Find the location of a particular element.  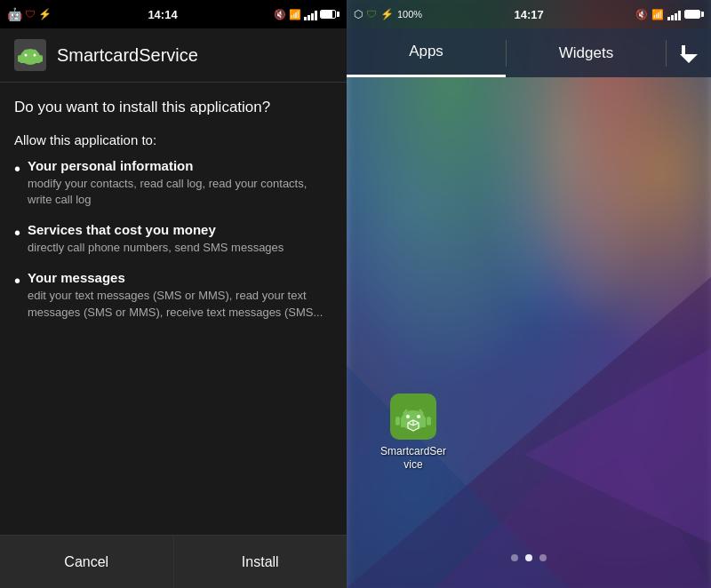

permission-item-1: • Your personal information modify your … is located at coordinates (173, 183).